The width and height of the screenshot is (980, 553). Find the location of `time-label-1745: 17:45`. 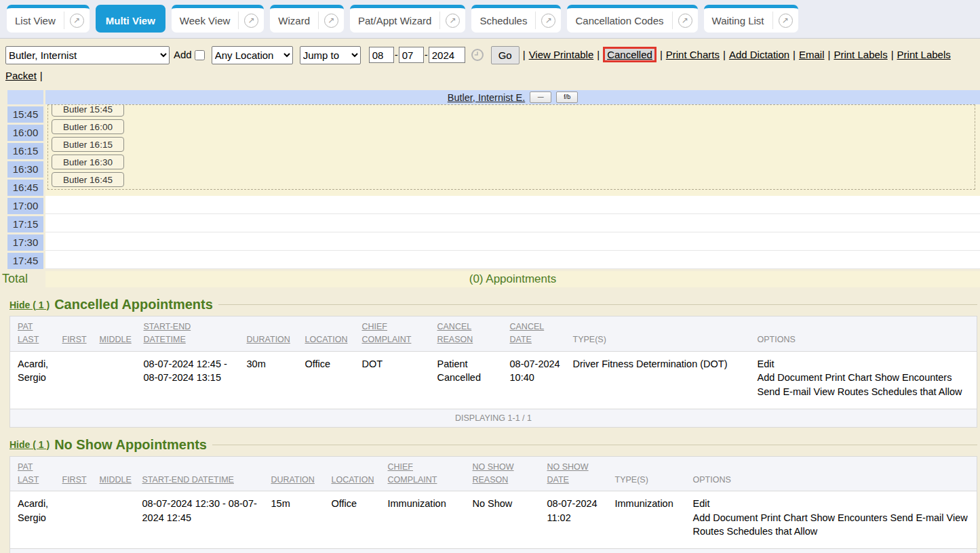

time-label-1745: 17:45 is located at coordinates (26, 261).